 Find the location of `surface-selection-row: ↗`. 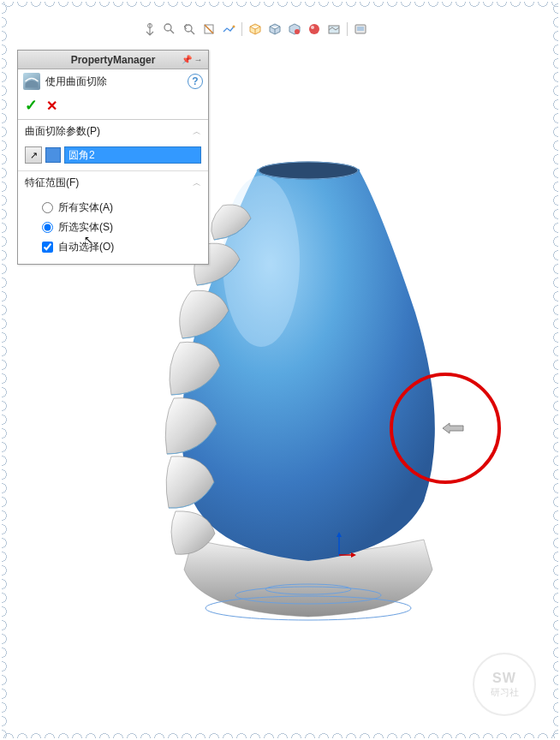

surface-selection-row: ↗ is located at coordinates (113, 155).